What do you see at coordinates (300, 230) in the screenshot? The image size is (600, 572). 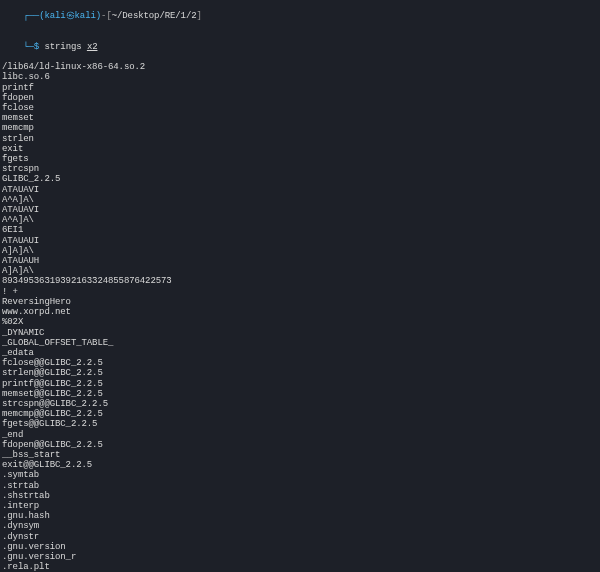 I see `output-line: 6EI1` at bounding box center [300, 230].